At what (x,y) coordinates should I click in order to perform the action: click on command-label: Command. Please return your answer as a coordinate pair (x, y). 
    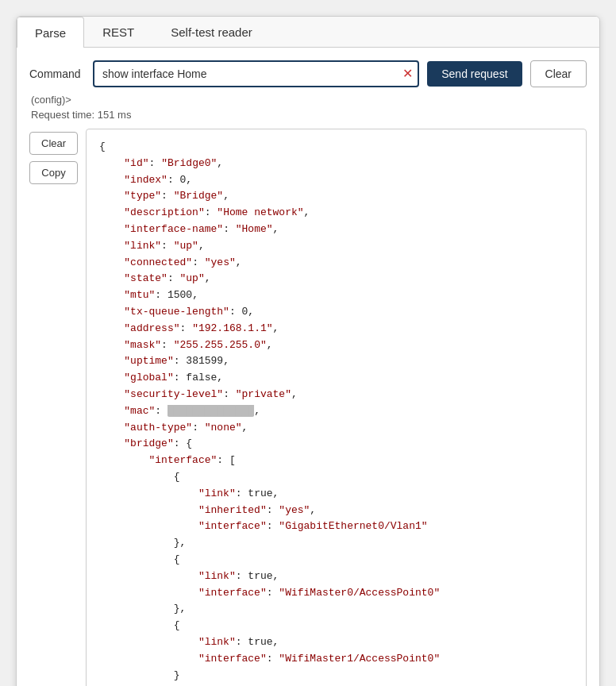
    Looking at the image, I should click on (57, 74).